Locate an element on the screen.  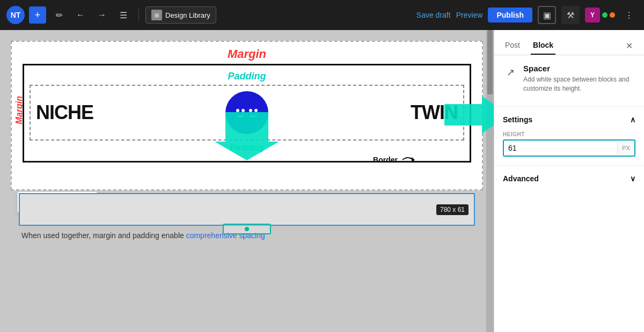
settings-label: Settings is located at coordinates (517, 120).